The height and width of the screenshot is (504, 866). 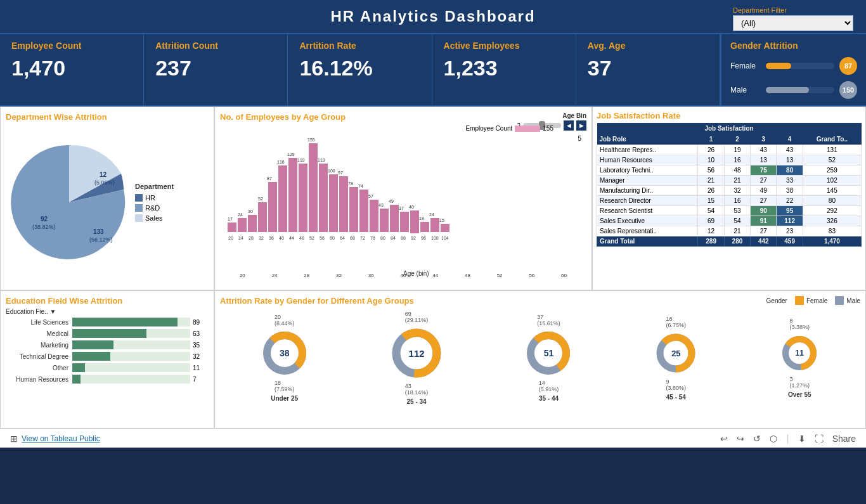 What do you see at coordinates (505, 70) in the screenshot?
I see `kpi-active-employees: Active Employees 1,233` at bounding box center [505, 70].